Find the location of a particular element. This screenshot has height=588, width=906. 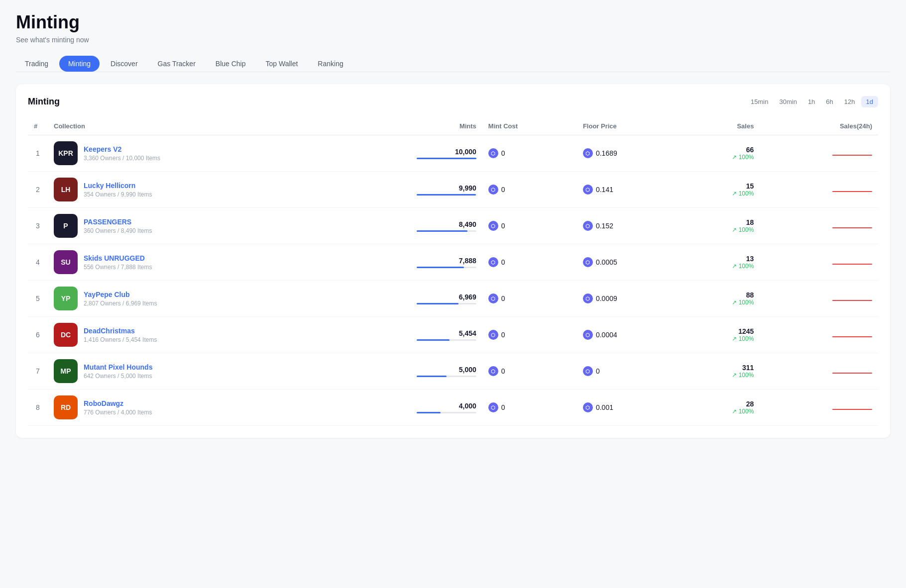

floor-price-cell: ⬡0.1689 is located at coordinates (630, 153).